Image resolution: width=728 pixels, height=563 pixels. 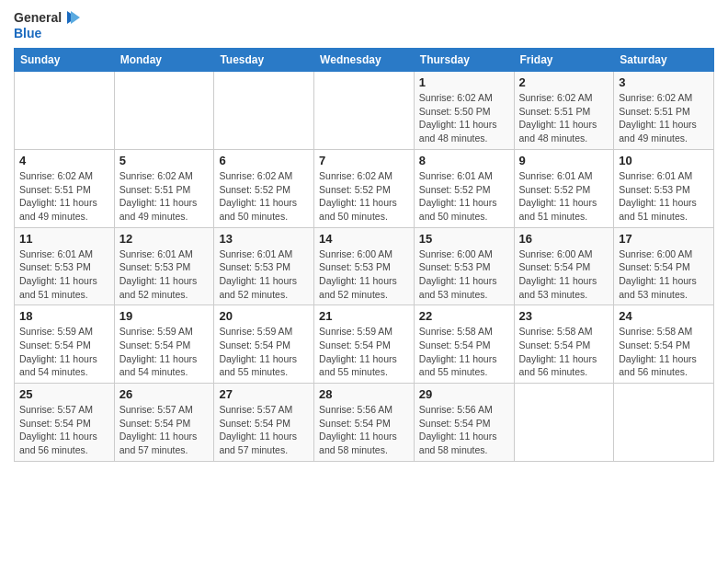 I want to click on calendar-cell: 23Sunrise: 5:58 AM Sunset: 5:54 PM Dayli…, so click(x=564, y=344).